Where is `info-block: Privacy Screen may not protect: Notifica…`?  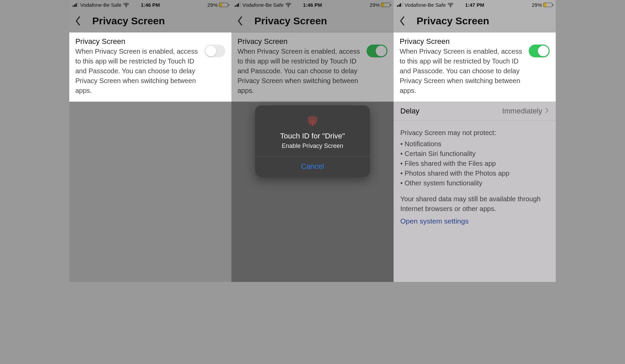
info-block: Privacy Screen may not protect: Notifica… is located at coordinates (475, 169).